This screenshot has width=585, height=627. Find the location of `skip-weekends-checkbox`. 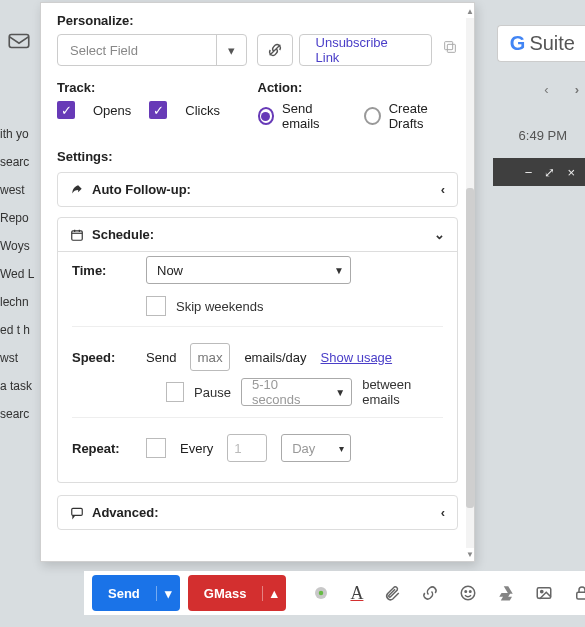

skip-weekends-checkbox is located at coordinates (156, 306).